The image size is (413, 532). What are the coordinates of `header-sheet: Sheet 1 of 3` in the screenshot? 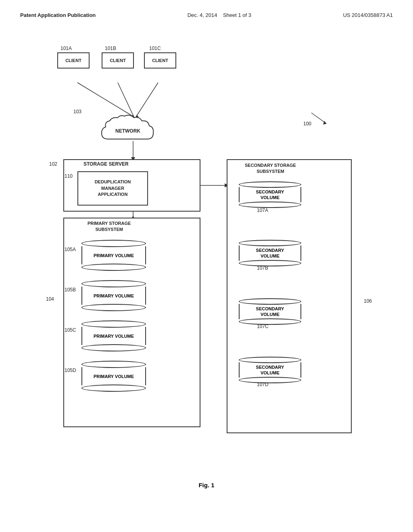 It's located at (237, 15).